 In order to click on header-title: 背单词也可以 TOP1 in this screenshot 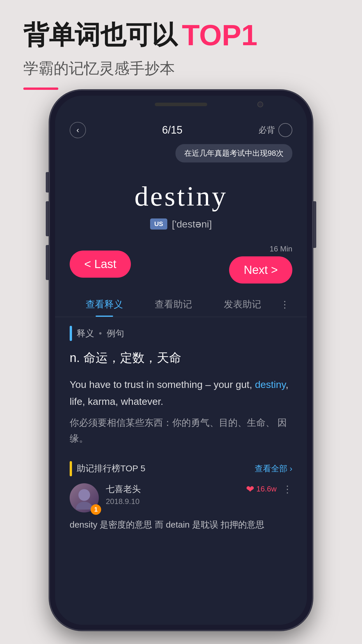, I will do `click(181, 35)`.